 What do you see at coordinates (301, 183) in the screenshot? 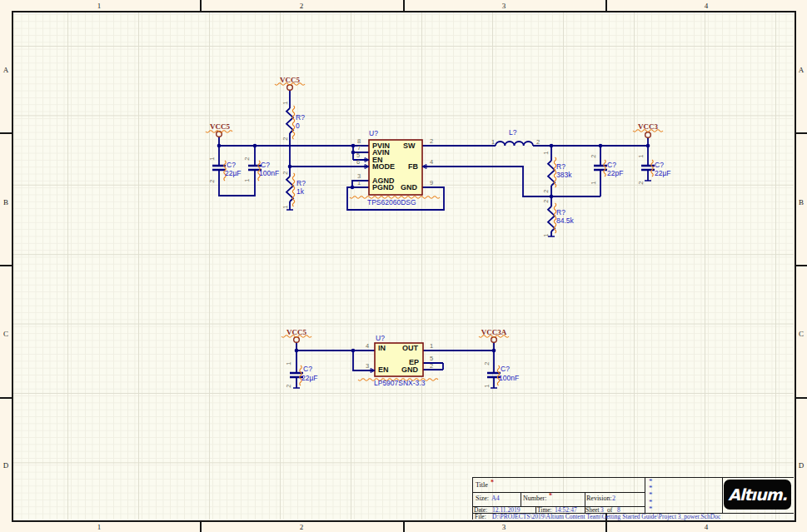
I see `designator-r-1k: R?` at bounding box center [301, 183].